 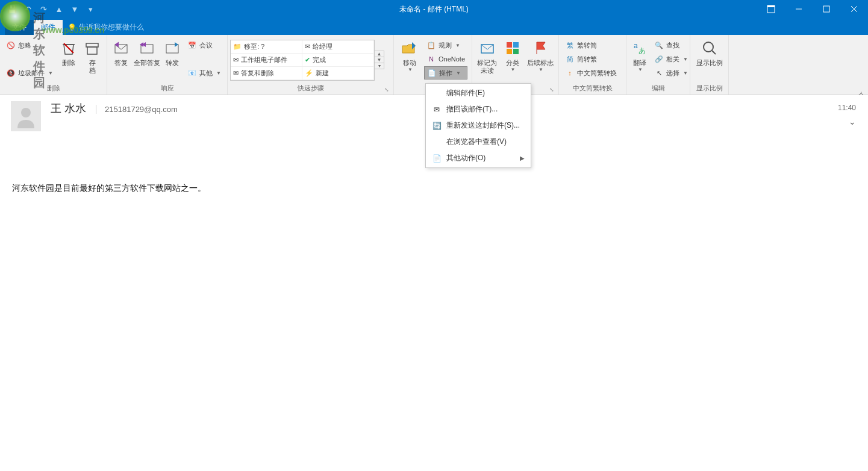 I want to click on more-icon: 📧, so click(x=192, y=73).